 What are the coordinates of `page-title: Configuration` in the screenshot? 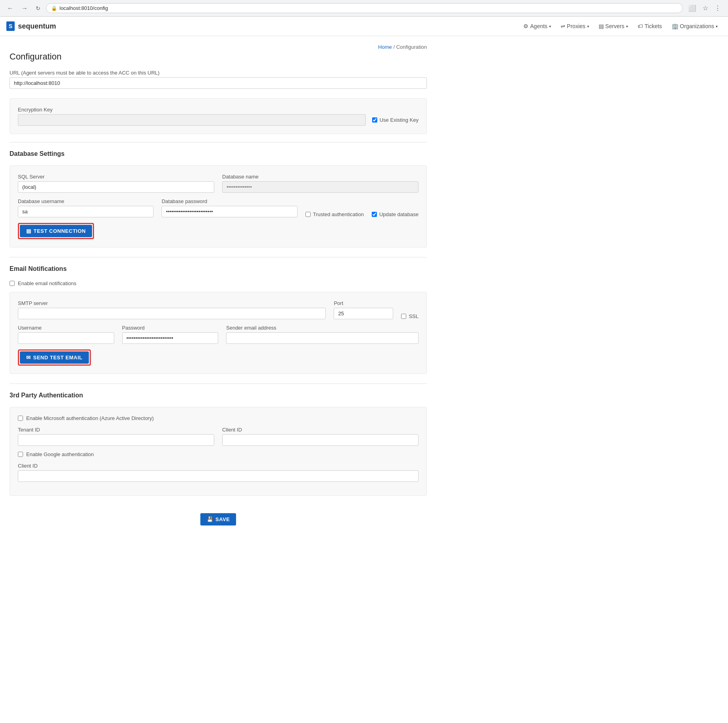 It's located at (218, 57).